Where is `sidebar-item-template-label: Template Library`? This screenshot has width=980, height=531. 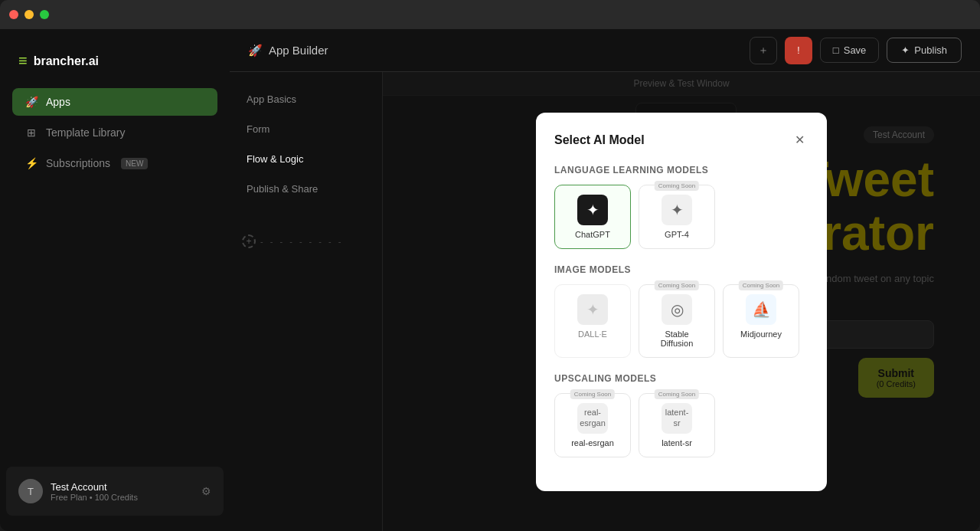 sidebar-item-template-label: Template Library is located at coordinates (86, 133).